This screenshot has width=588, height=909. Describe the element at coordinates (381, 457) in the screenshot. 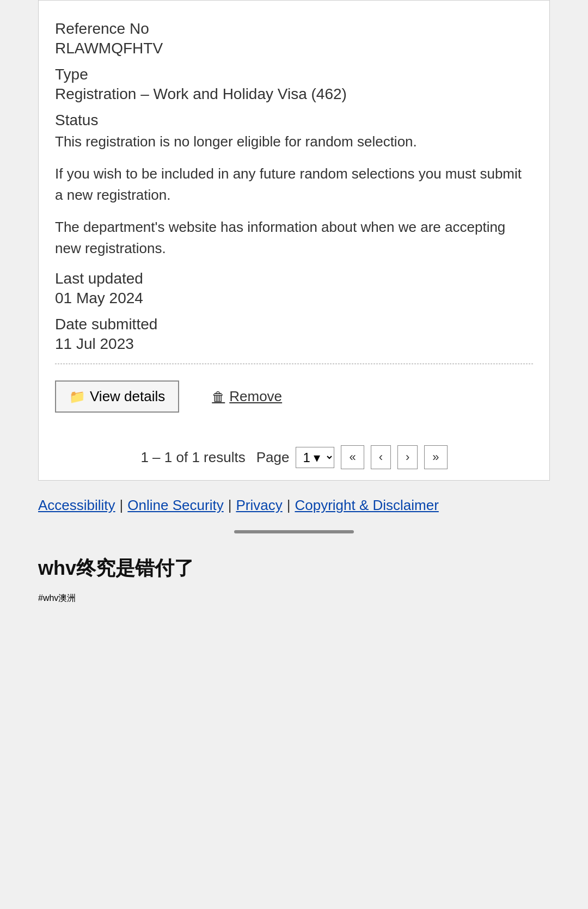

I see `prev-page-button: ‹` at that location.